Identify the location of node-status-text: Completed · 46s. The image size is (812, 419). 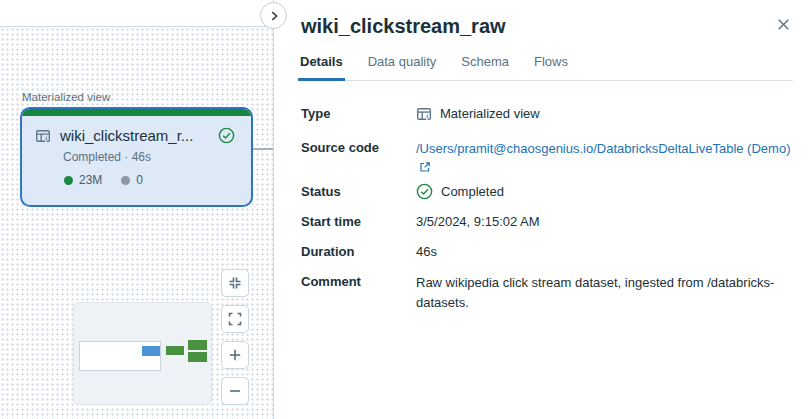
(157, 157).